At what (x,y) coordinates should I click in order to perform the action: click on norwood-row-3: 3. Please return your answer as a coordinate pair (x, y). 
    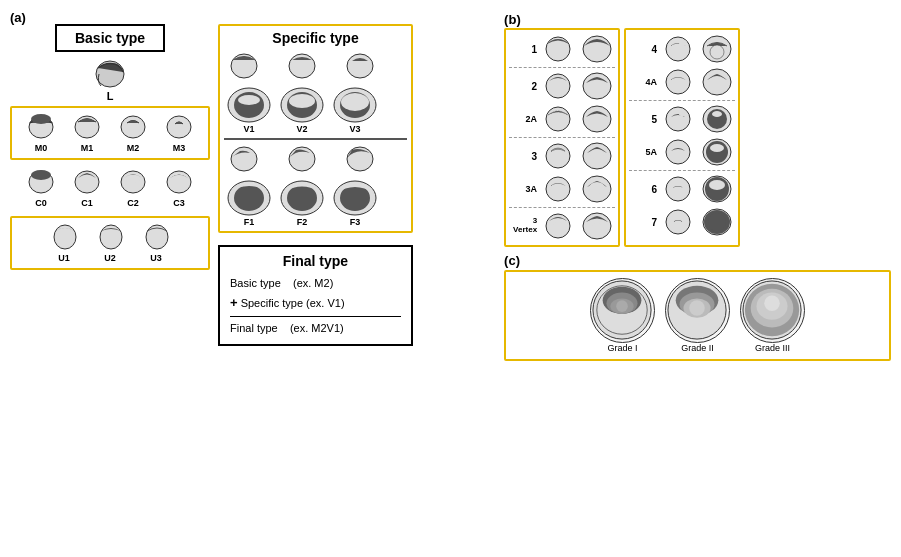
    Looking at the image, I should click on (562, 156).